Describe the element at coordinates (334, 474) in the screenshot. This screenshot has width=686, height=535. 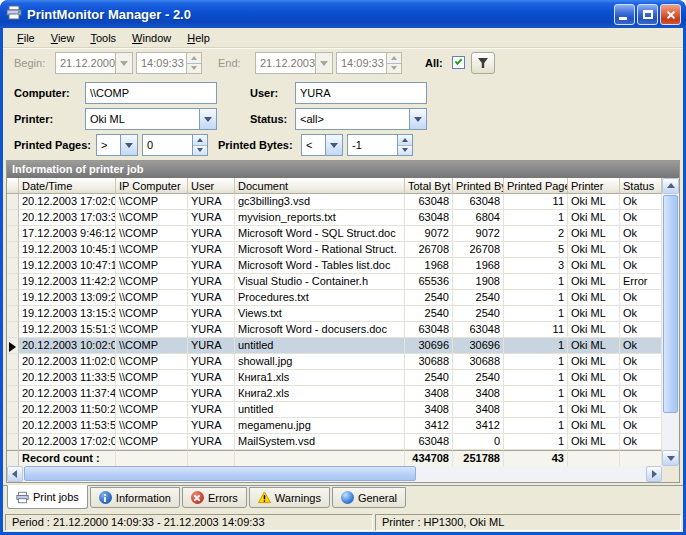
I see `horizontal-scrollbar` at that location.